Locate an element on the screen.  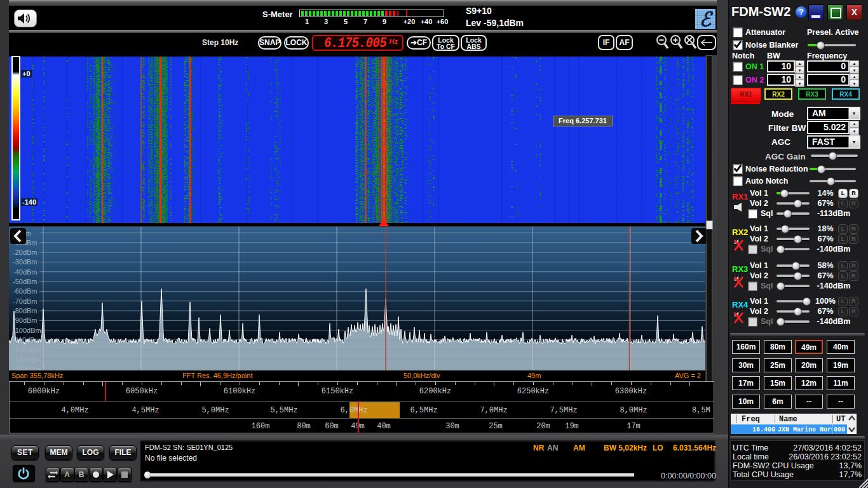
svg-text: -140dBm is located at coordinates (27, 368).